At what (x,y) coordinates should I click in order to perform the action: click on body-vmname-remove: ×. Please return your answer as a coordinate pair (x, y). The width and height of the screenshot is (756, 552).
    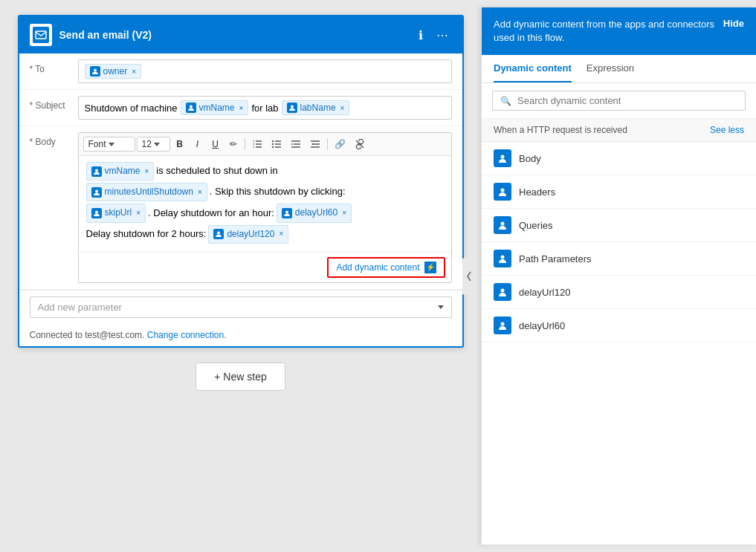
    Looking at the image, I should click on (147, 172).